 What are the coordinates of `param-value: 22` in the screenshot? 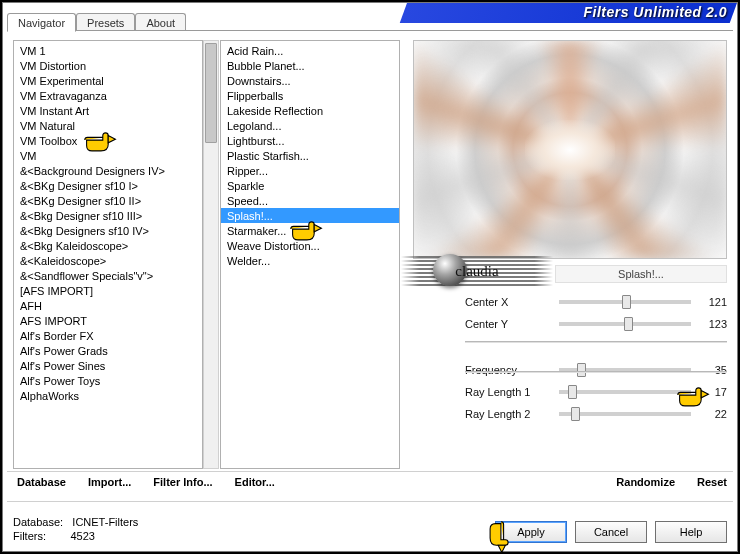 It's located at (711, 414).